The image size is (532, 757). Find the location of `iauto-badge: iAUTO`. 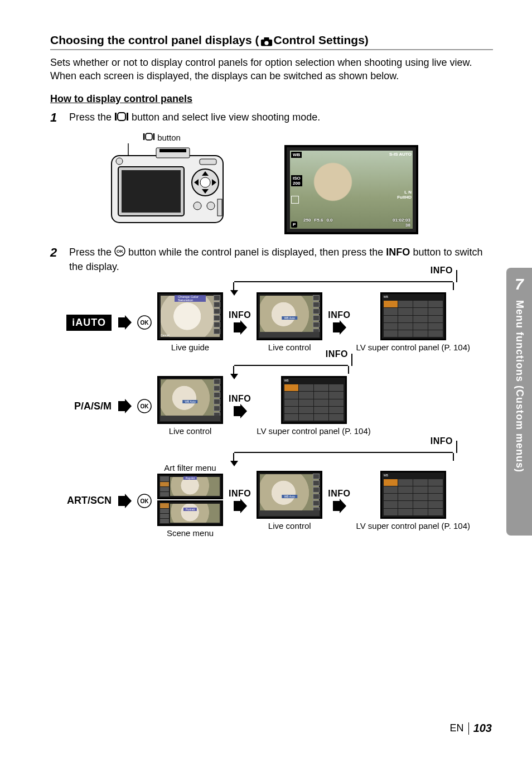

iauto-badge: iAUTO is located at coordinates (89, 322).